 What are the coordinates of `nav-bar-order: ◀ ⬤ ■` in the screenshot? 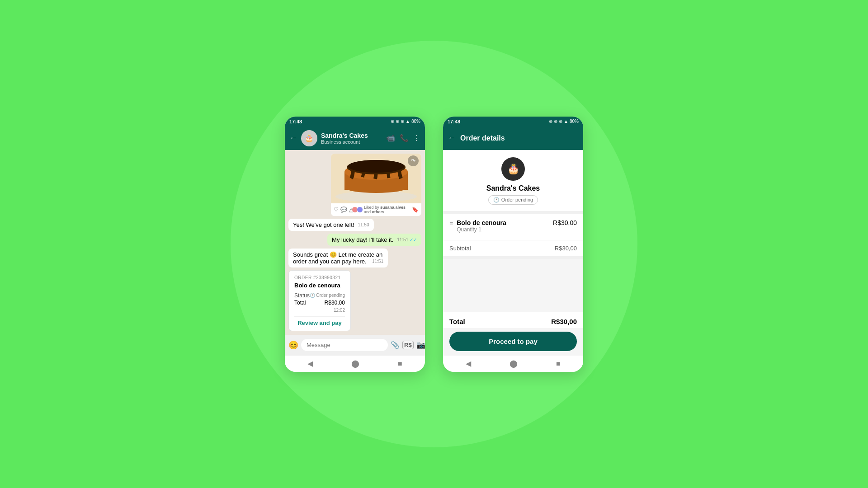 It's located at (513, 364).